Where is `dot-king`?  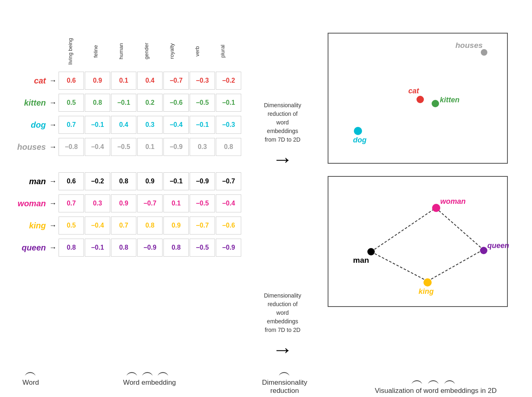 dot-king is located at coordinates (428, 282).